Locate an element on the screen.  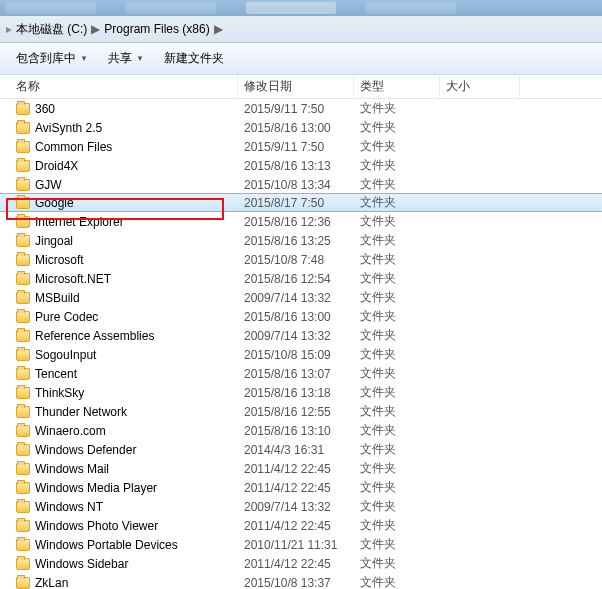
breadcrumb-sep-icon: ▶ is located at coordinates (96, 29).